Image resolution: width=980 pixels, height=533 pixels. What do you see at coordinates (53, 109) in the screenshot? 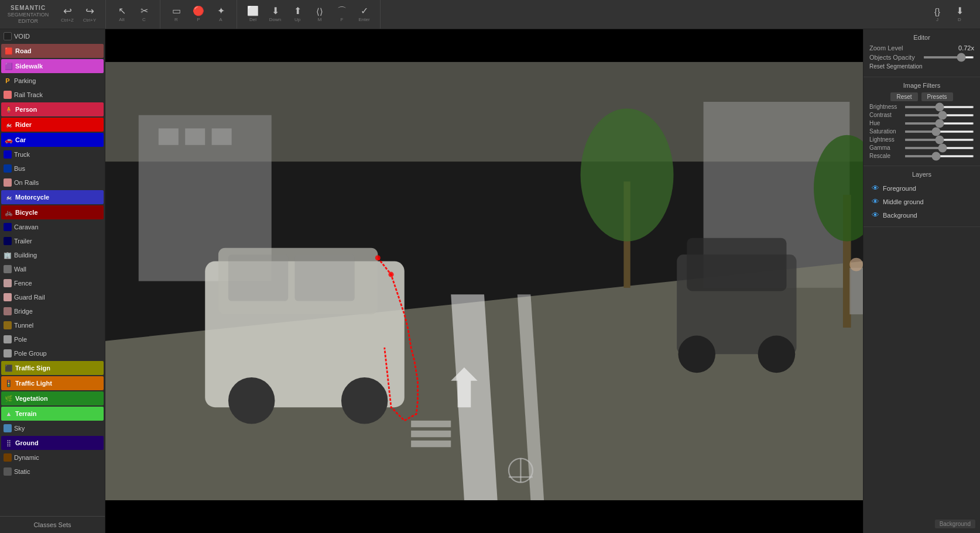
I see `class-item-person: 🧍 Person` at bounding box center [53, 109].